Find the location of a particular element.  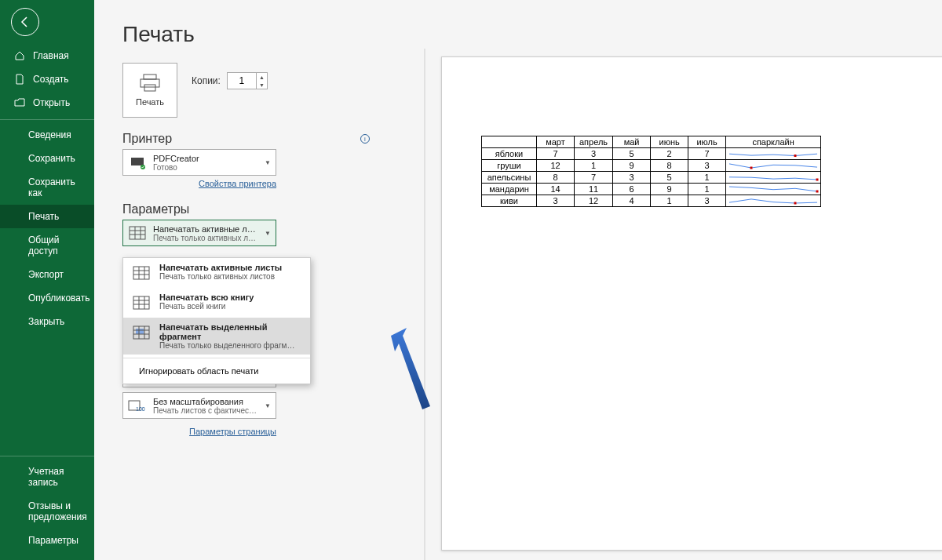

row-name: груши is located at coordinates (509, 166).